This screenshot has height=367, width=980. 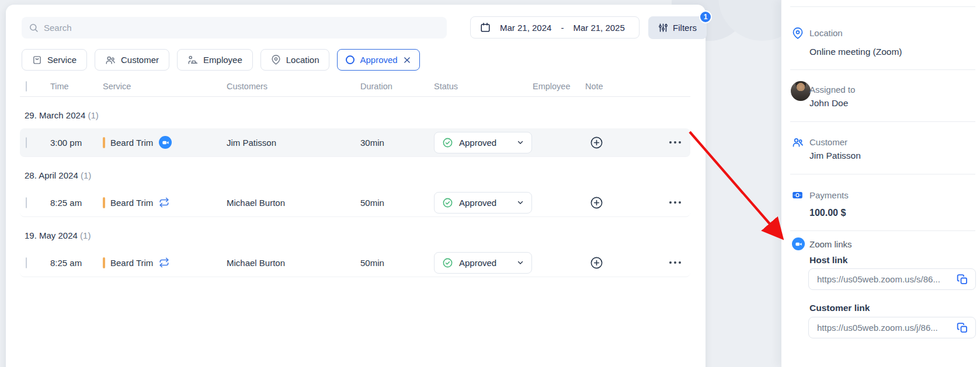 What do you see at coordinates (37, 60) in the screenshot?
I see `service-bag-icon` at bounding box center [37, 60].